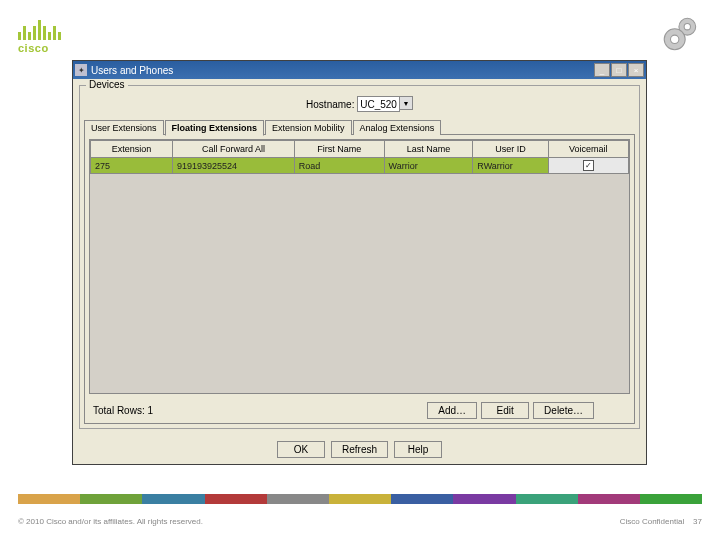 This screenshot has width=720, height=540. What do you see at coordinates (360, 157) in the screenshot?
I see `extensions-table: Extension Call Forward All First Name La…` at bounding box center [360, 157].